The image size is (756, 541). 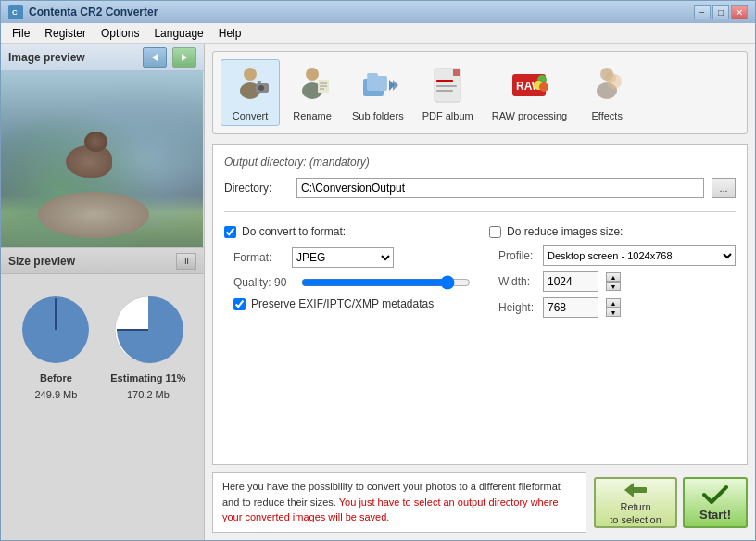 I want to click on after-pie-chart, so click(x=148, y=330).